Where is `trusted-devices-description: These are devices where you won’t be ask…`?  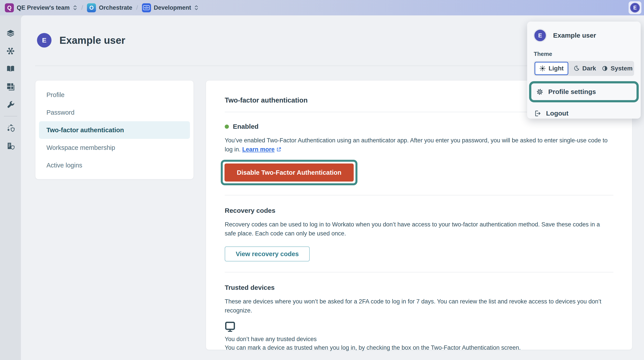
trusted-devices-description: These are devices where you won’t be ask… is located at coordinates (419, 306).